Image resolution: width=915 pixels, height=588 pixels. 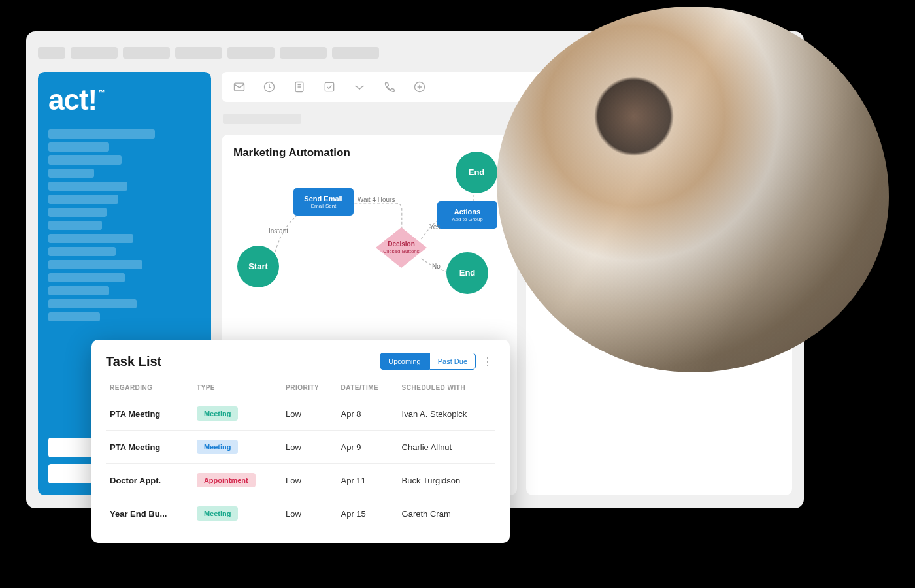 What do you see at coordinates (447, 481) in the screenshot?
I see `cell-with: Buck Turgidson` at bounding box center [447, 481].